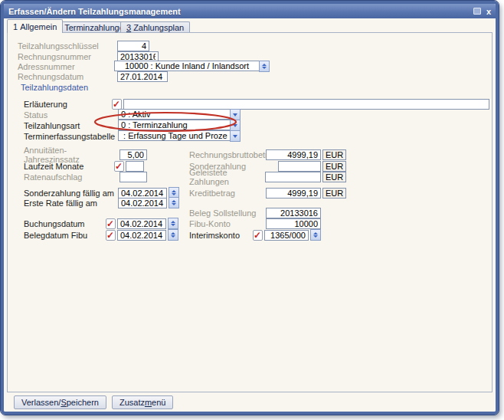  I want to click on terminerfassungstabelle-input, so click(174, 136).